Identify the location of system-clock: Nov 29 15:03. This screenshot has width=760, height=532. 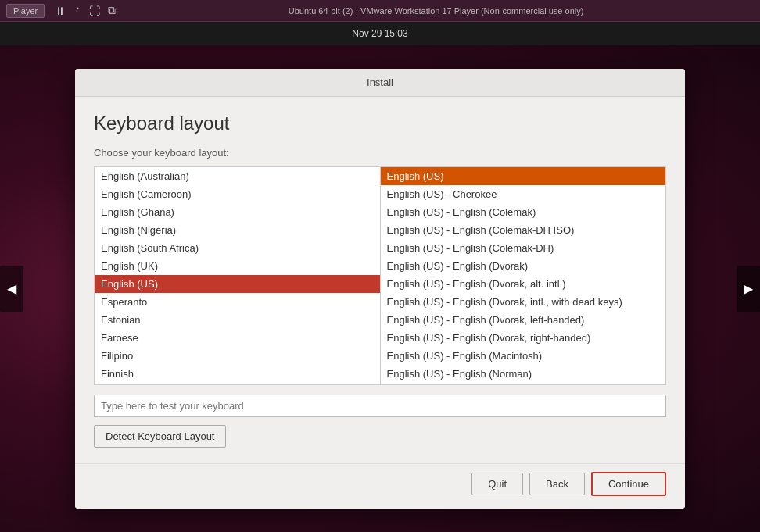
(380, 34).